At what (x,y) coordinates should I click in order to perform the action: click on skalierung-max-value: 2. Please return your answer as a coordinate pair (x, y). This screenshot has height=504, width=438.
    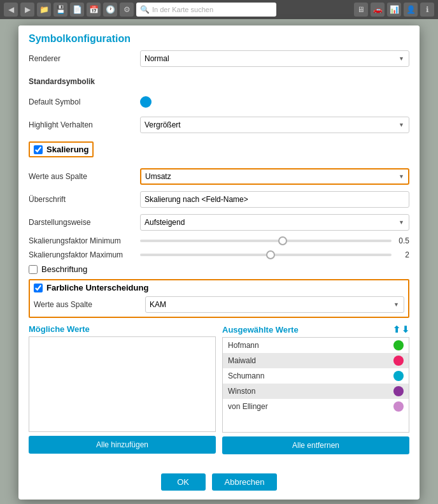
    Looking at the image, I should click on (403, 255).